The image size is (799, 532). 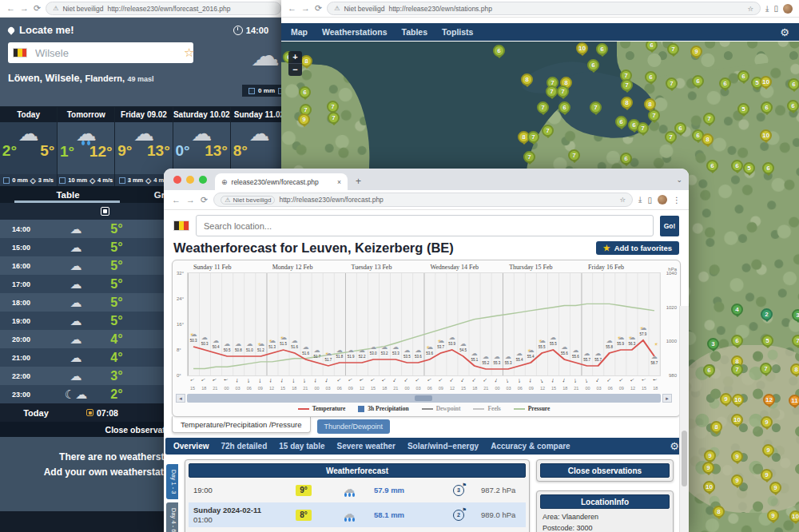 I want to click on scroll-left-icon: ◂, so click(x=181, y=398).